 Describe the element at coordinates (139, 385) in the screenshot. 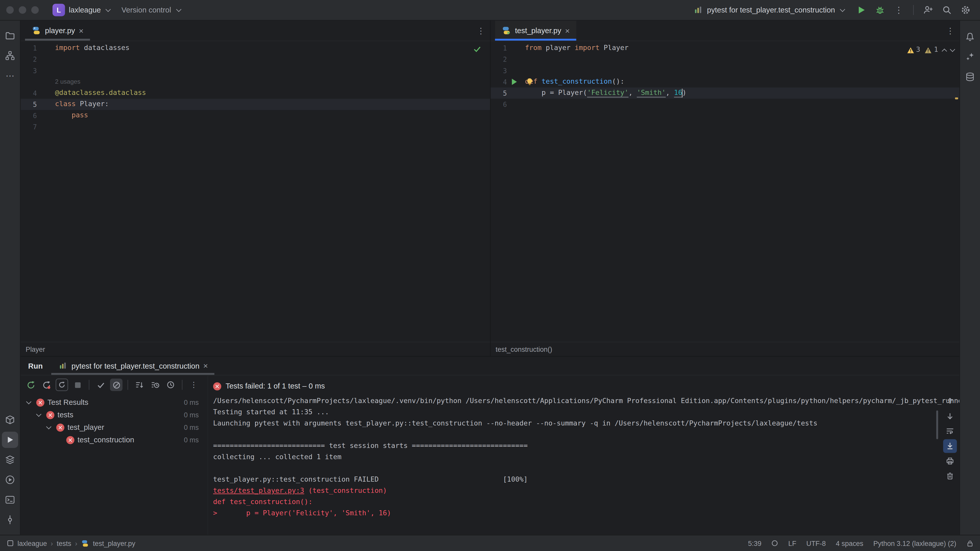

I see `sort-alphabetically-button` at that location.